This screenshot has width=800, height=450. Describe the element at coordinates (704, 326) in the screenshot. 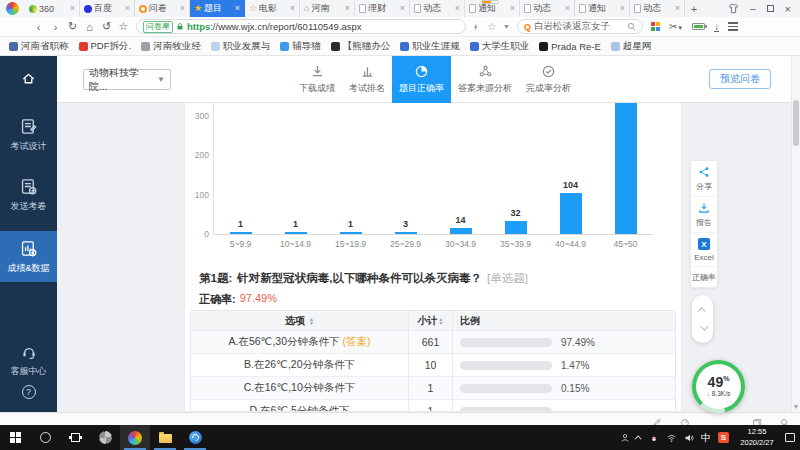

I see `chevron-down-icon` at that location.